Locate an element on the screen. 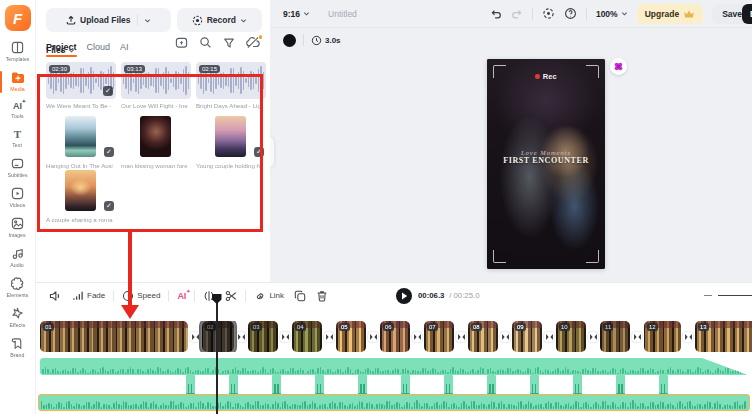 Image resolution: width=752 pixels, height=414 pixels. duplicate-button is located at coordinates (300, 296).